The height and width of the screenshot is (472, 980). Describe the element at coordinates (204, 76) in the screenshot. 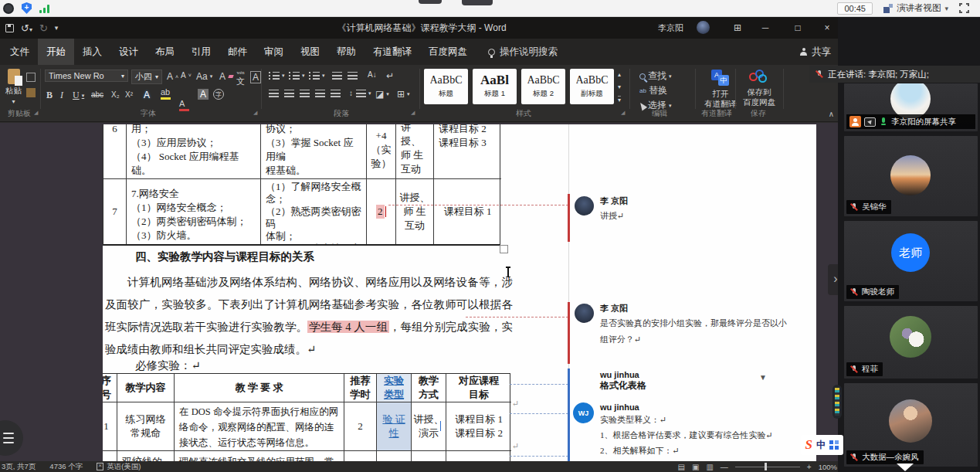

I see `change-case-icon: Aa▾` at that location.